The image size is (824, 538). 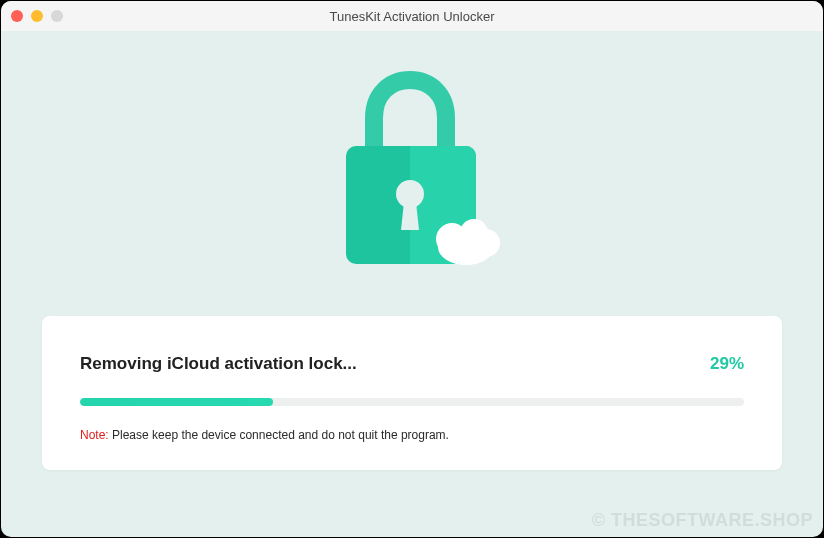 I want to click on note-text: Please keep the device connected and do …, so click(x=279, y=435).